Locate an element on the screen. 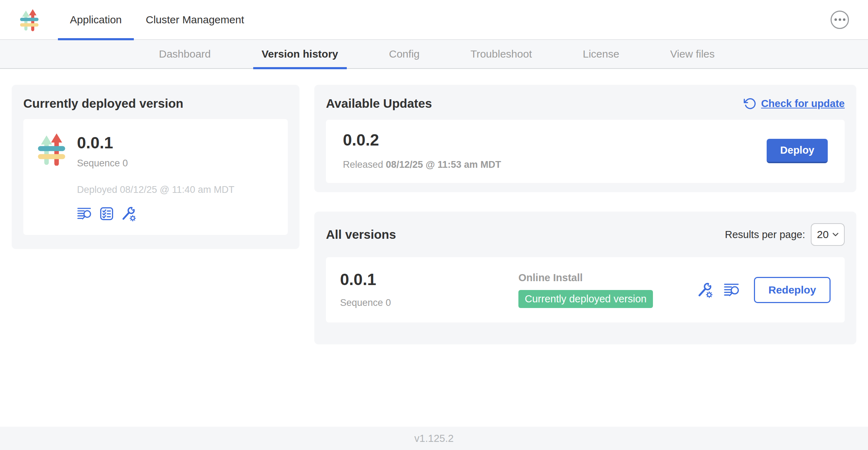 This screenshot has height=450, width=868. console-version: v1.125.2 is located at coordinates (434, 439).